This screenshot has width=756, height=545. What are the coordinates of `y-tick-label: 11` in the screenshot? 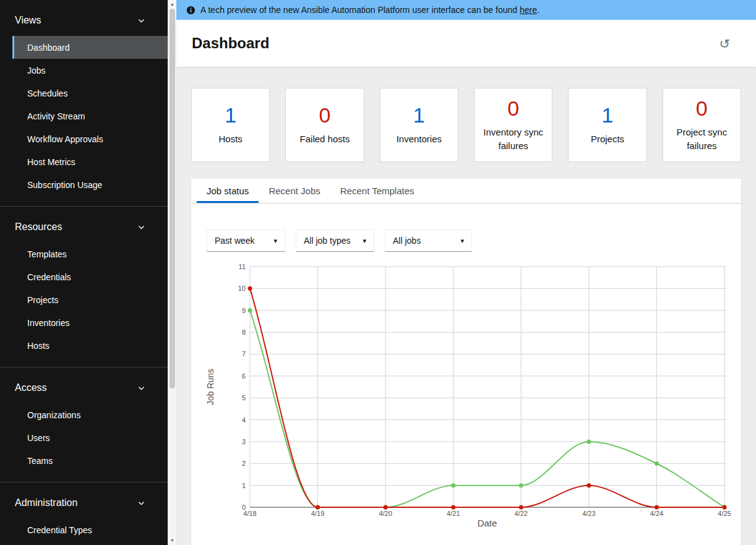 It's located at (243, 267).